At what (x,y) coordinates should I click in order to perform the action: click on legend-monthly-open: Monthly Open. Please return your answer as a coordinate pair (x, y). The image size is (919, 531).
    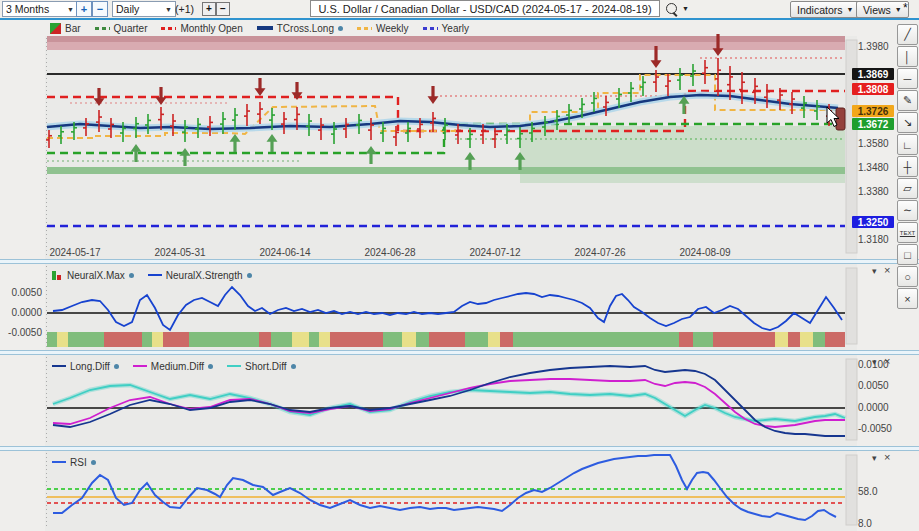
    Looking at the image, I should click on (202, 28).